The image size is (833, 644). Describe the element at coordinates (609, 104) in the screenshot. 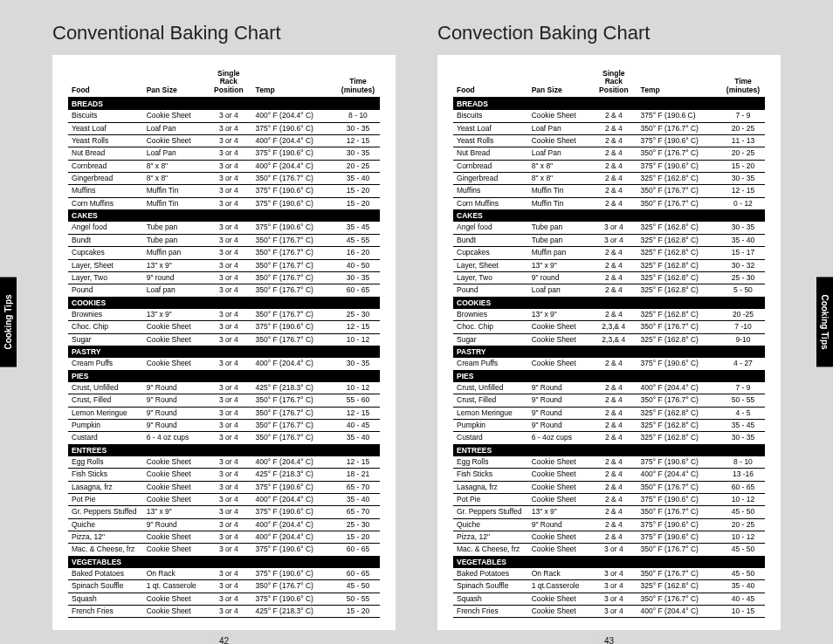

I see `section-header-row: BREADS` at that location.